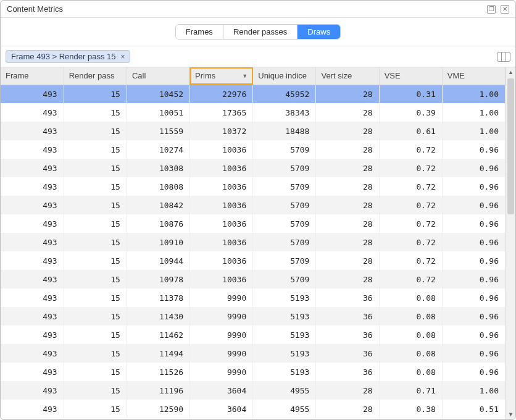 This screenshot has height=420, width=516. Describe the element at coordinates (95, 76) in the screenshot. I see `col-header-render-pass: Render pass` at that location.